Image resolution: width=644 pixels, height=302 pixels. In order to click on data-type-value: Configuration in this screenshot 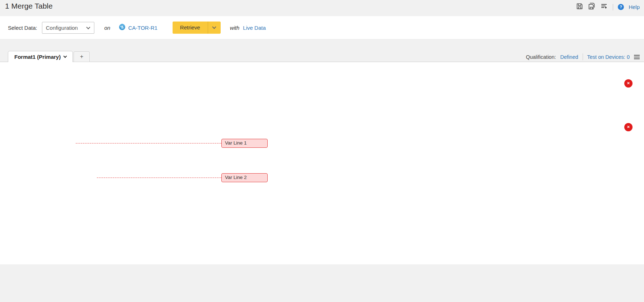, I will do `click(62, 28)`.